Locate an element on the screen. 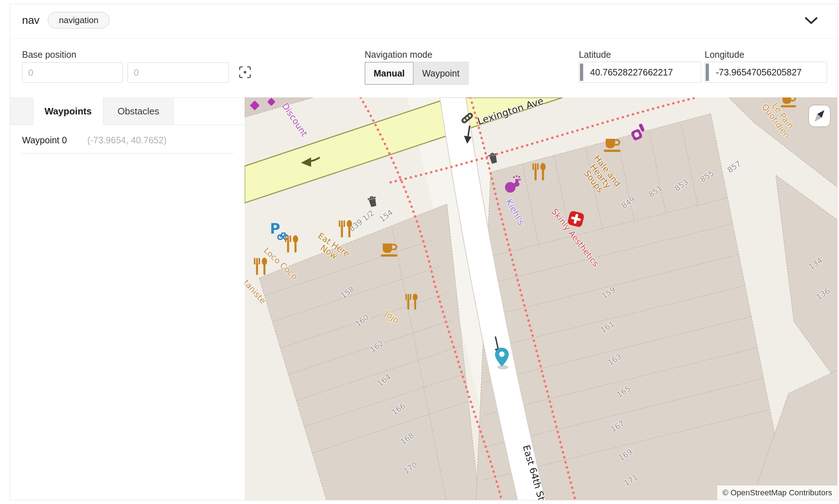 The height and width of the screenshot is (504, 839). map-attribution: © OpenStreetMap Contributors is located at coordinates (777, 493).